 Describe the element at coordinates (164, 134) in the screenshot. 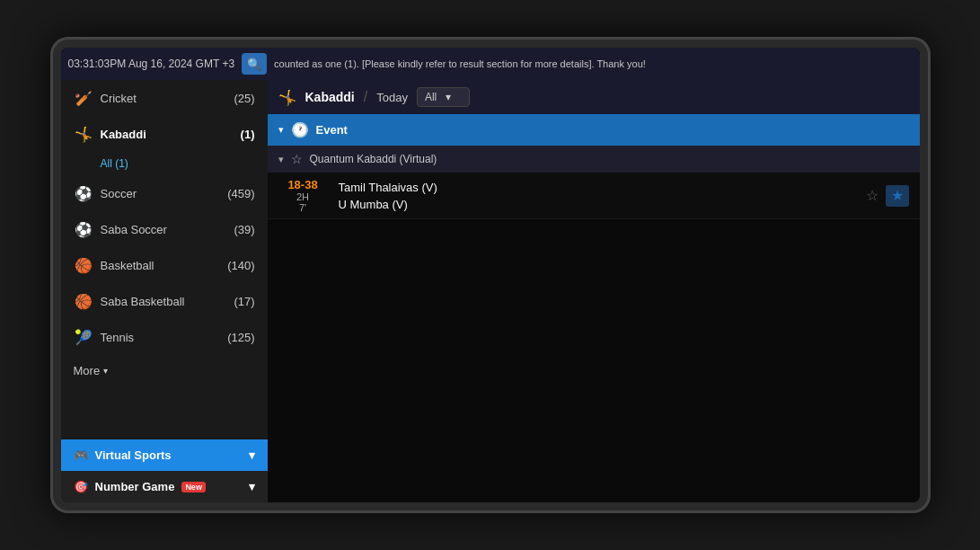

I see `sidebar-item-kabaddi: 🤸 Kabaddi (1)` at that location.